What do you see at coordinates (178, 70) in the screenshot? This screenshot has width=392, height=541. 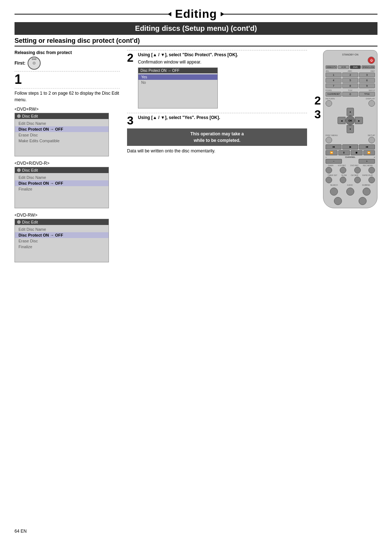 I see `conf-screen-bar: Disc Protect ON → OFF` at bounding box center [178, 70].